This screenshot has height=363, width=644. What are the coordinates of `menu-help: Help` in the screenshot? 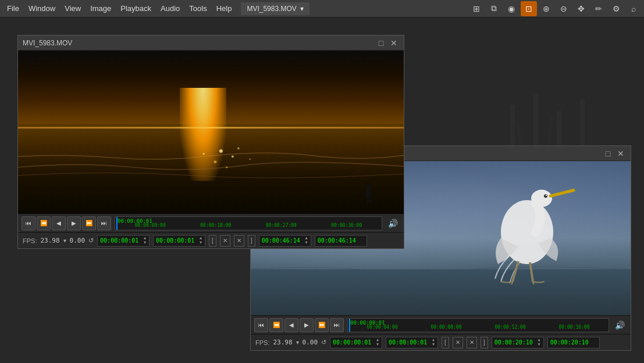 It's located at (225, 8).